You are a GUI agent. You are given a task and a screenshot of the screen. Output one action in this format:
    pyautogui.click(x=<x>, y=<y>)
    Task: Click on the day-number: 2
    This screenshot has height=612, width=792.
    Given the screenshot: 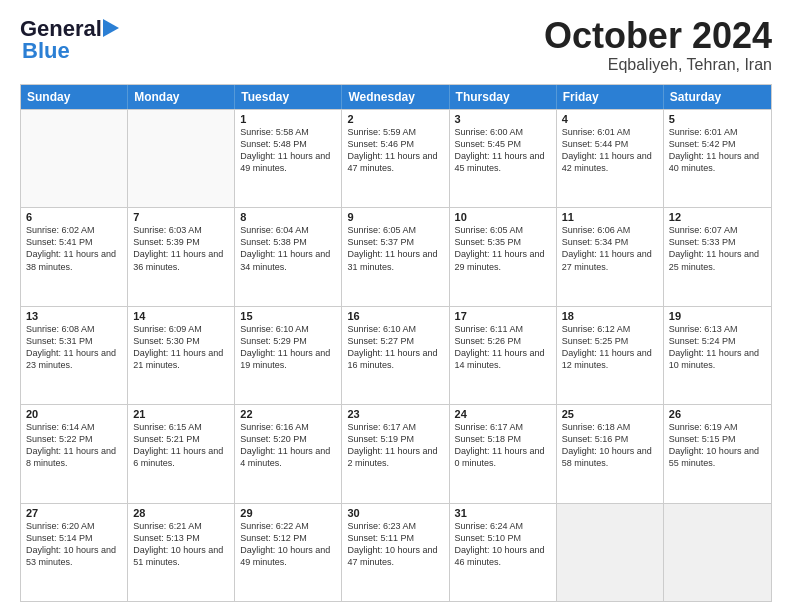 What is the action you would take?
    pyautogui.click(x=395, y=119)
    